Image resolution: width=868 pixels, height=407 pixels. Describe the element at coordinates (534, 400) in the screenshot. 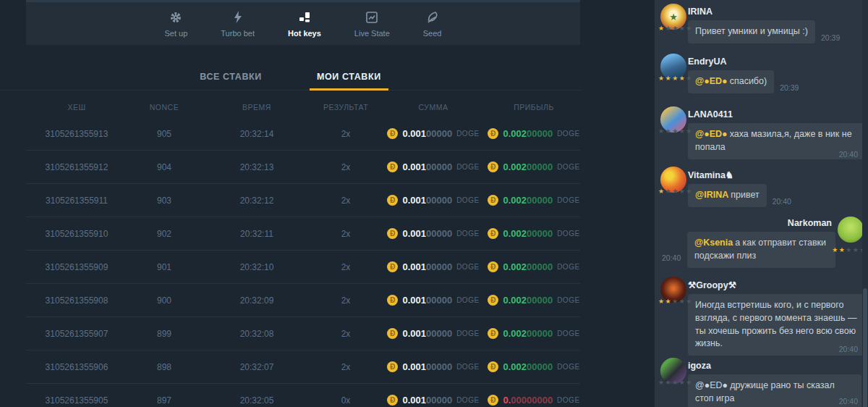

I see `bet-profit: Ð0.00000000DOGE` at that location.